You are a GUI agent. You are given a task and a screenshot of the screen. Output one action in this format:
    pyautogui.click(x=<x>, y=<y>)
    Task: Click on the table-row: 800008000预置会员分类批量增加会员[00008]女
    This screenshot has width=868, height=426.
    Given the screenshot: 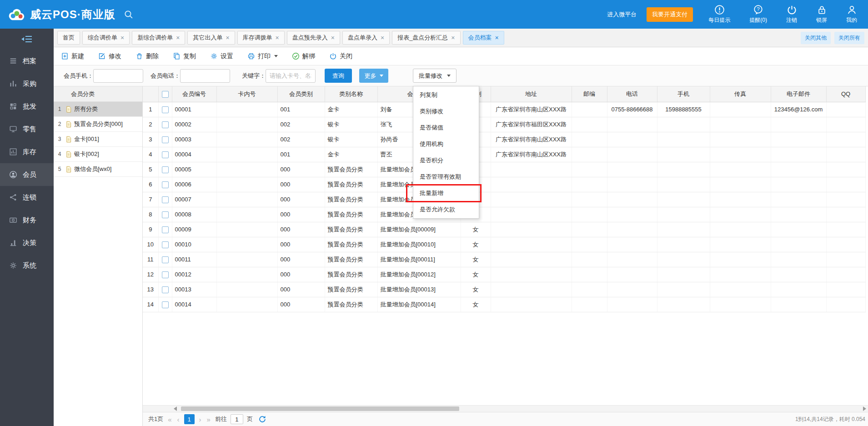 What is the action you would take?
    pyautogui.click(x=504, y=215)
    